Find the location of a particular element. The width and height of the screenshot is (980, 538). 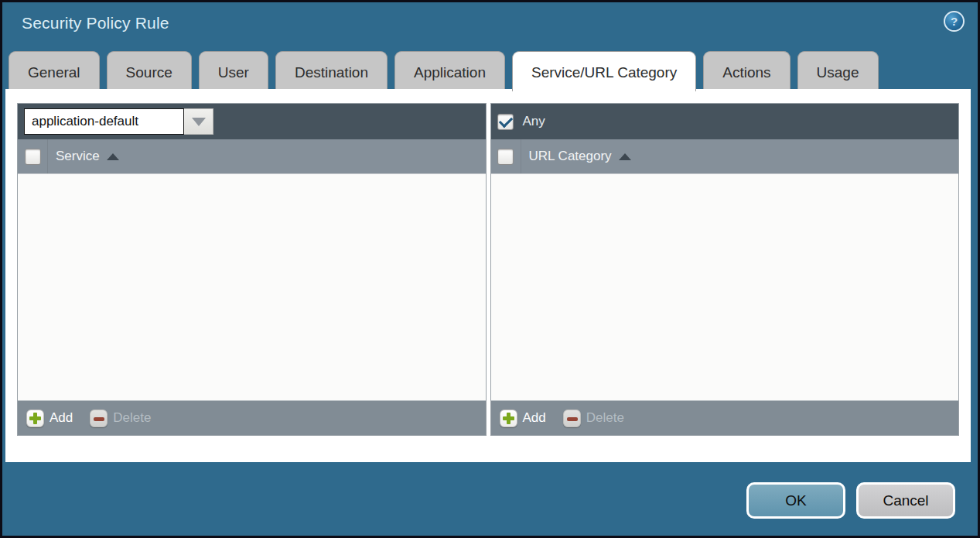

url-category-panel-footer: Add Delete is located at coordinates (726, 418).